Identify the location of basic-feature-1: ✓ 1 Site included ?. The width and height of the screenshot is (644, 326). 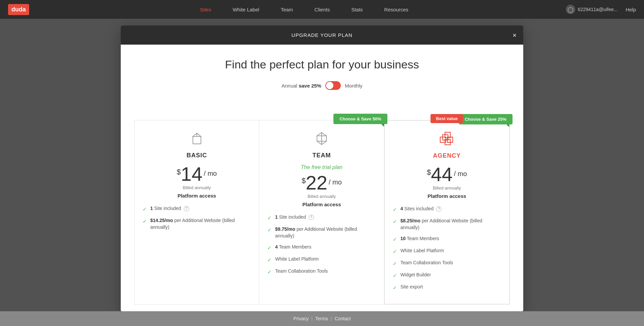
(197, 209).